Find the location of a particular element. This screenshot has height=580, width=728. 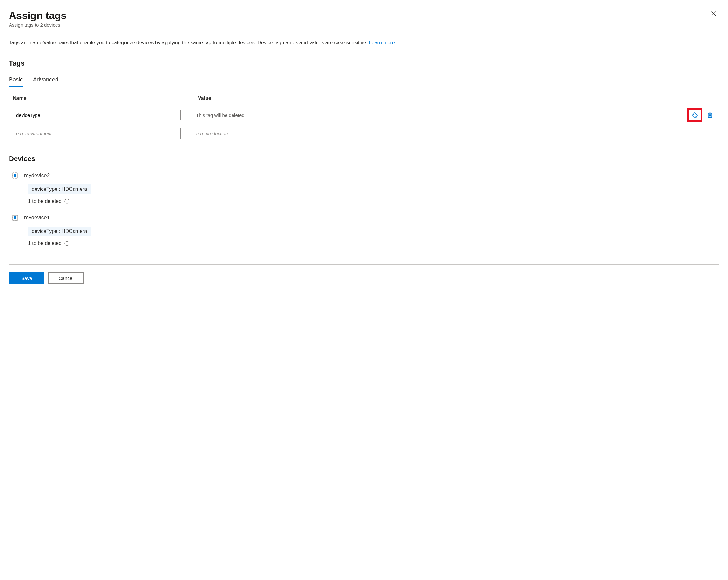

tab-basic: Basic is located at coordinates (16, 81).